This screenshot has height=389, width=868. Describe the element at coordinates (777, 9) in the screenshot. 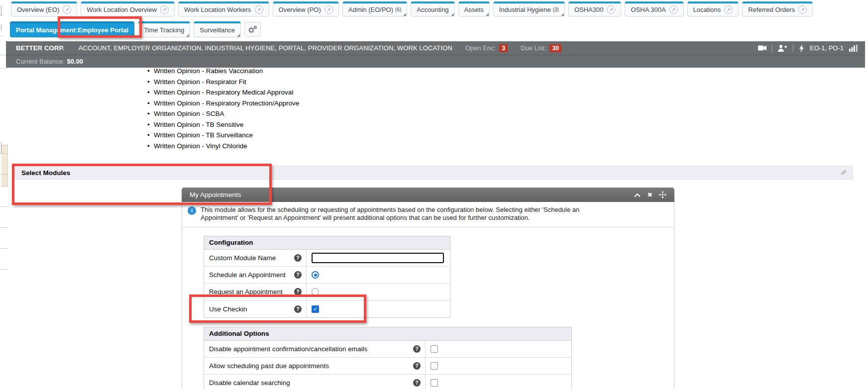

I see `tab-referred-orders: Referred Orders↗` at that location.